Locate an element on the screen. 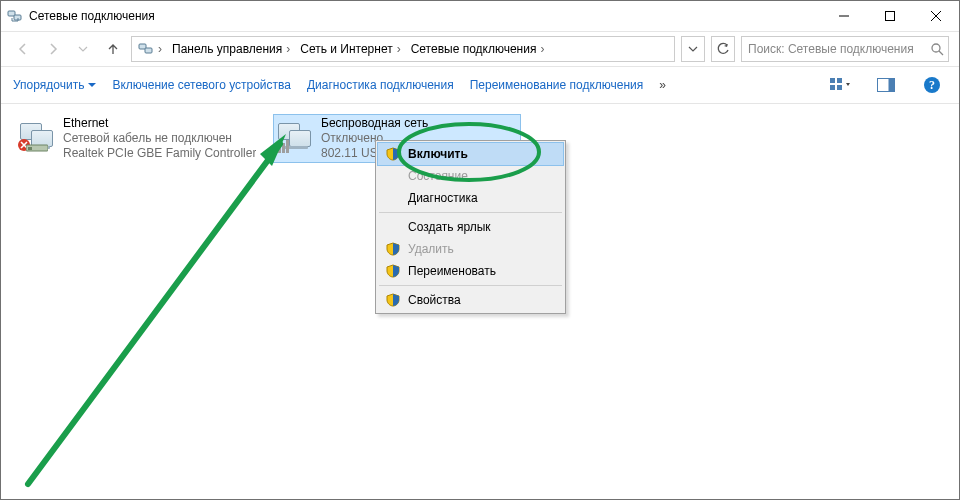 This screenshot has width=960, height=500. caret-down-icon is located at coordinates (92, 85).